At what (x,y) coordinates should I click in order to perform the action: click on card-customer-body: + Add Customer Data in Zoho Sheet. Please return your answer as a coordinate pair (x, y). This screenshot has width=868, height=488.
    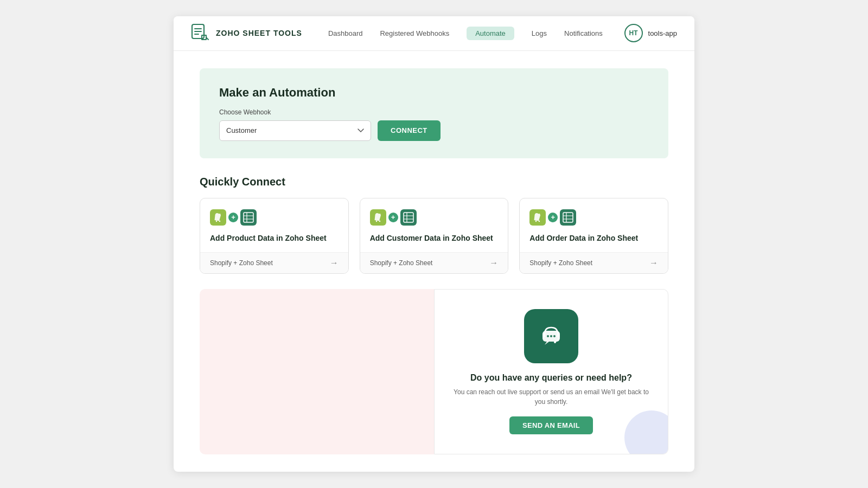
    Looking at the image, I should click on (434, 226).